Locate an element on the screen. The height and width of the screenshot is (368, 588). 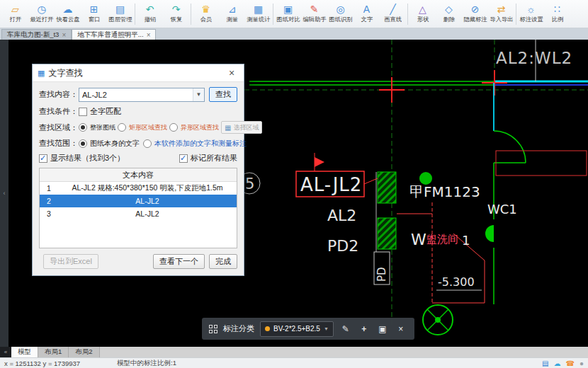
toolbar-vip-label: 会员 is located at coordinates (205, 20).